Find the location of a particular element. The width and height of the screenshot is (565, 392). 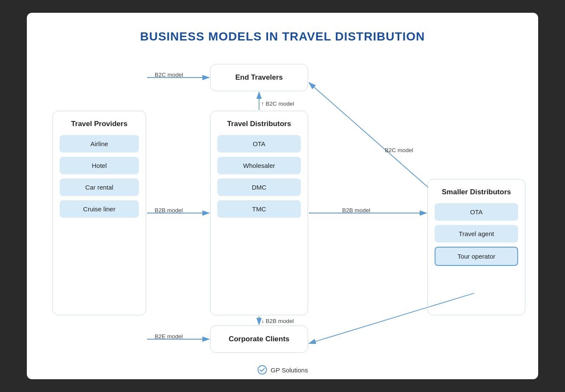

b2b-right-label: B2B model is located at coordinates (356, 210).